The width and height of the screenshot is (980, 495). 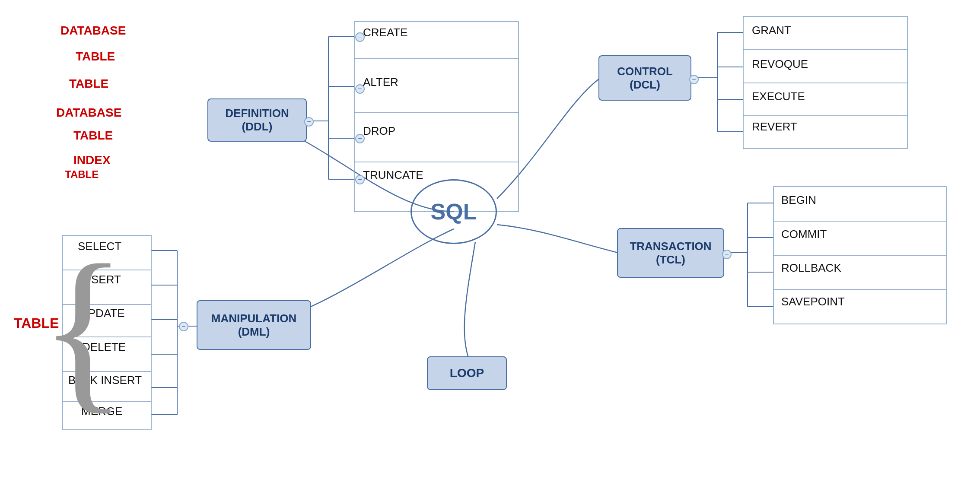 What do you see at coordinates (360, 89) in the screenshot?
I see `alter-minus: −` at bounding box center [360, 89].